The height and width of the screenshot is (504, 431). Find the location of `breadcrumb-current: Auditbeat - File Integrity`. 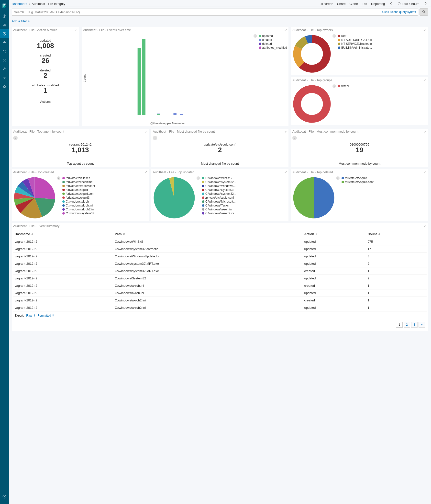

breadcrumb-current: Auditbeat - File Integrity is located at coordinates (48, 4).